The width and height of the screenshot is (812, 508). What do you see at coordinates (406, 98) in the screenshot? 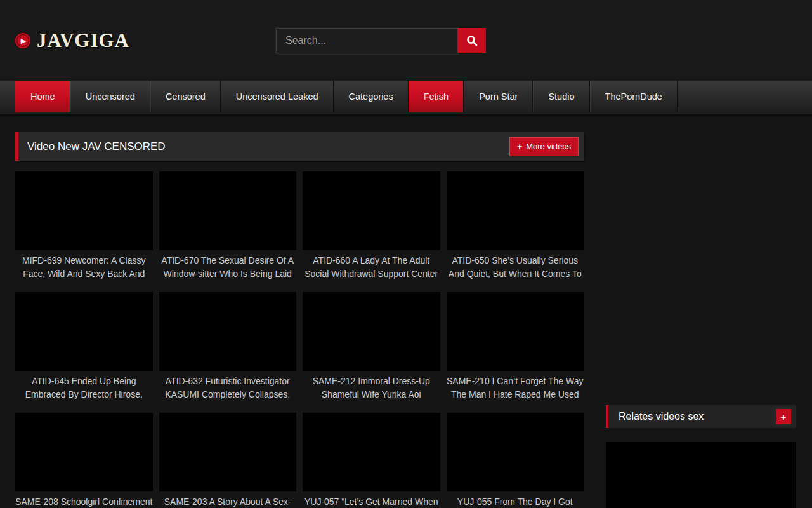
I see `main-nav: Home Uncensored Censored Uncensored Leak…` at bounding box center [406, 98].